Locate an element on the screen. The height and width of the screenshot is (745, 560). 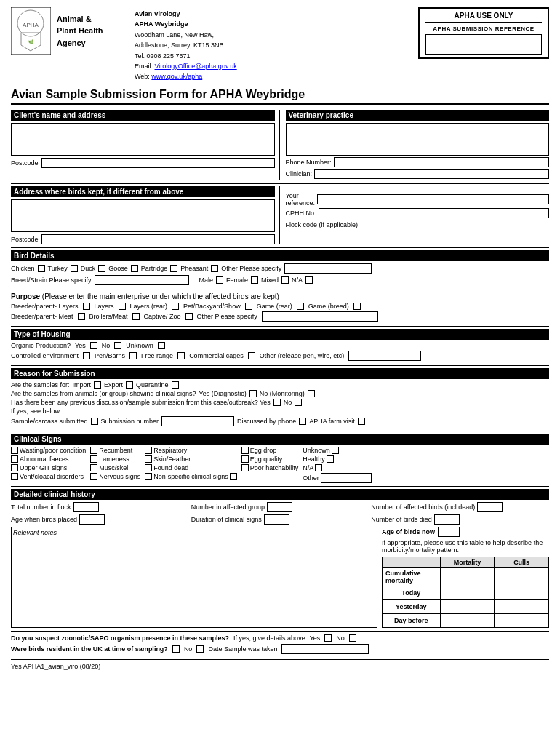
today-culls-cell is located at coordinates (522, 592).